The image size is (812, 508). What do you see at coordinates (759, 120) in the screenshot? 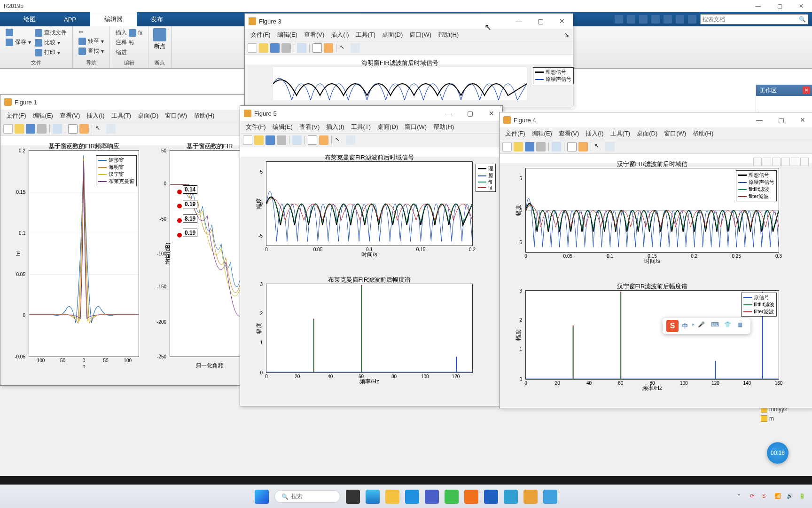
I see `fig4-min: —` at bounding box center [759, 120].